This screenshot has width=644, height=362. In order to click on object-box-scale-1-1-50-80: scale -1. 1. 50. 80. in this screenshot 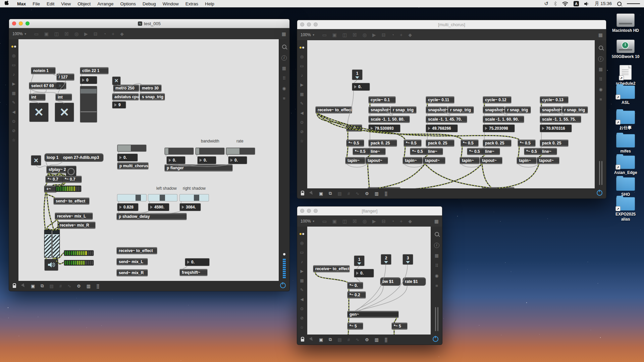, I will do `click(389, 119)`.